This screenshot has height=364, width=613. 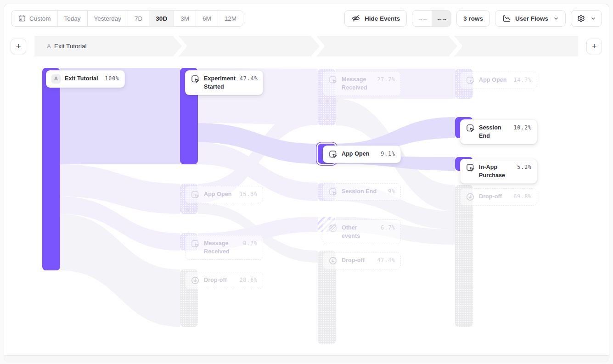 I want to click on node-percentage: 9%, so click(x=392, y=191).